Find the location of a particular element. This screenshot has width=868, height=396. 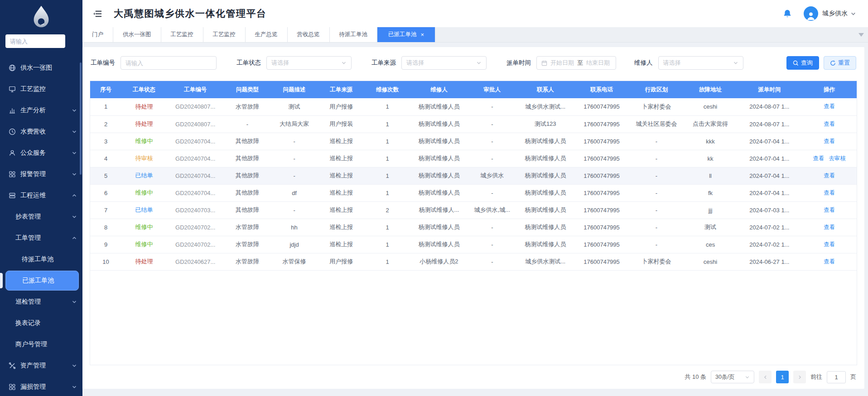

cell-problem_type: 水管故障 is located at coordinates (247, 244).